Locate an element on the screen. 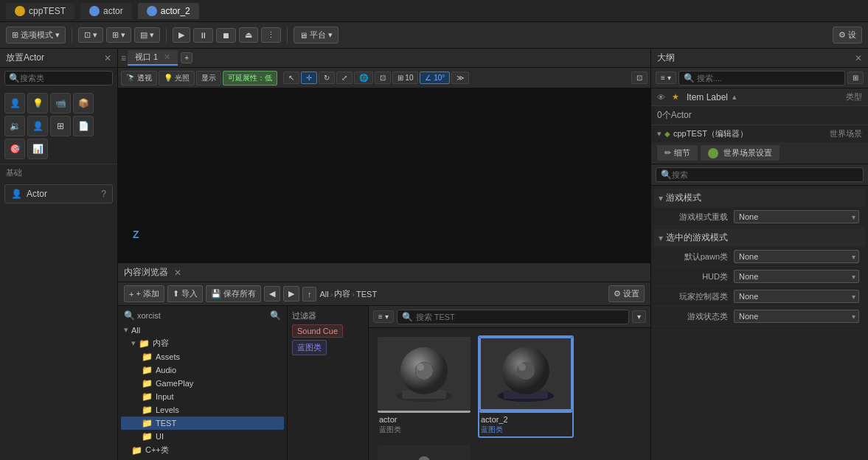  toolbar-btn-3: ▤ ▾ is located at coordinates (147, 35).